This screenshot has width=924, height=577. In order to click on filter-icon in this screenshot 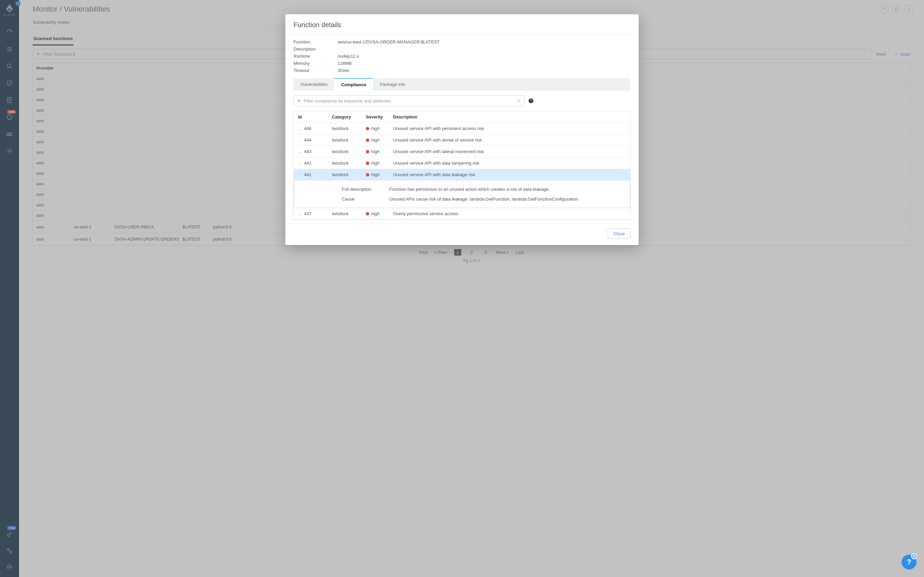, I will do `click(299, 101)`.